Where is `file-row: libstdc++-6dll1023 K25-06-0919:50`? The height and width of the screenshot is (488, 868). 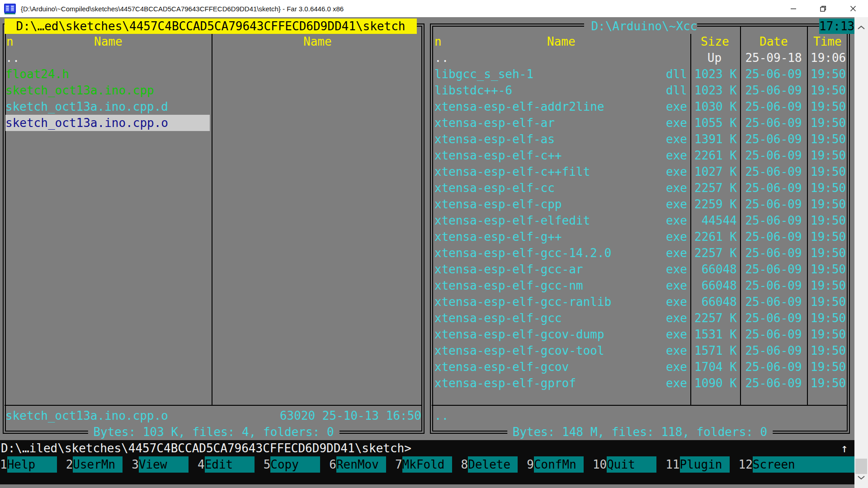
file-row: libstdc++-6dll1023 K25-06-0919:50 is located at coordinates (640, 90).